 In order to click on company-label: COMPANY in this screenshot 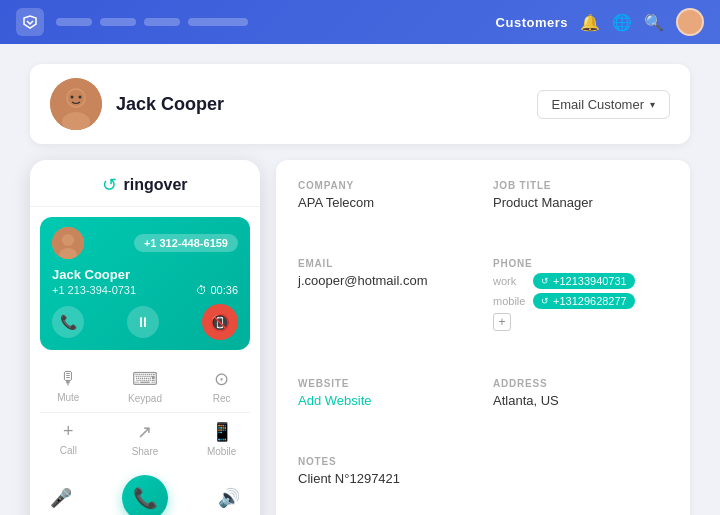, I will do `click(386, 186)`.